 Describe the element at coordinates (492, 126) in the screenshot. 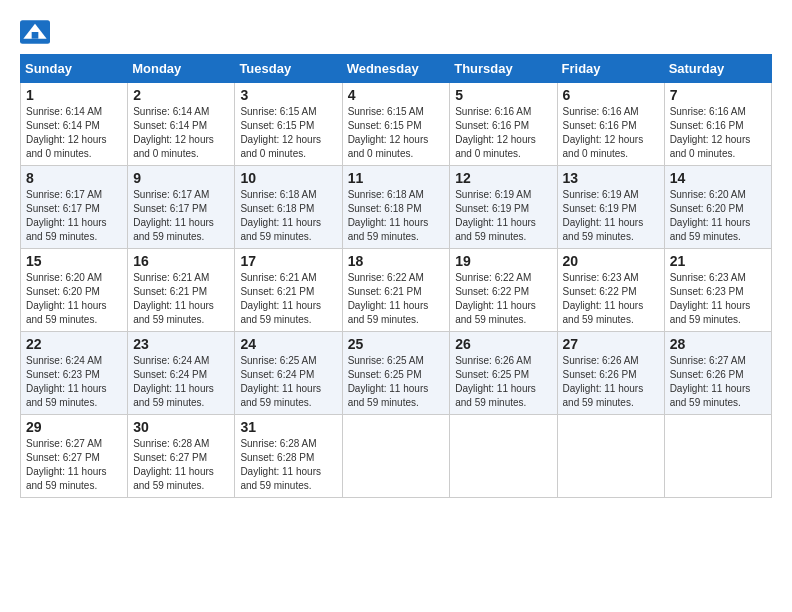

I see `sunset-label: Sunset: 6:16 PM` at that location.